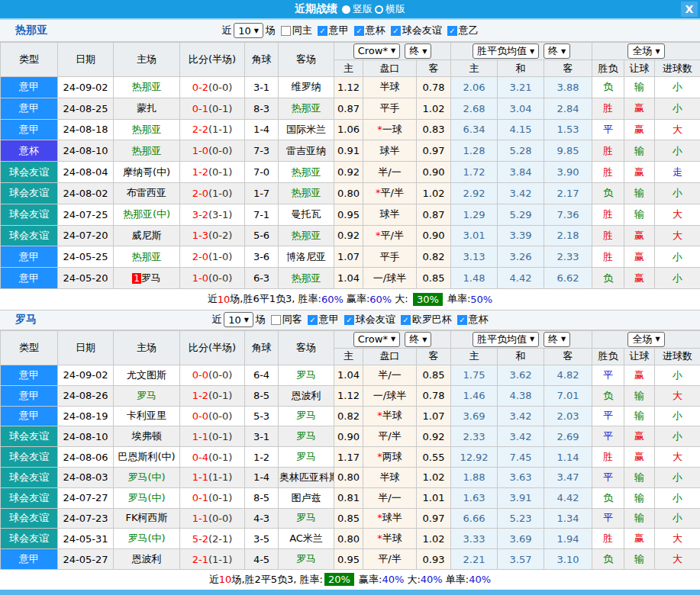  I want to click on same-venue-label: 同主, so click(302, 31).